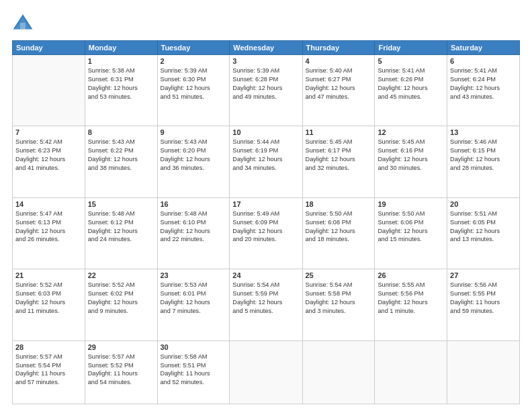  I want to click on cell-info: Sunrise: 5:58 AMSunset: 5:51 PMDaylight:…, so click(193, 370).